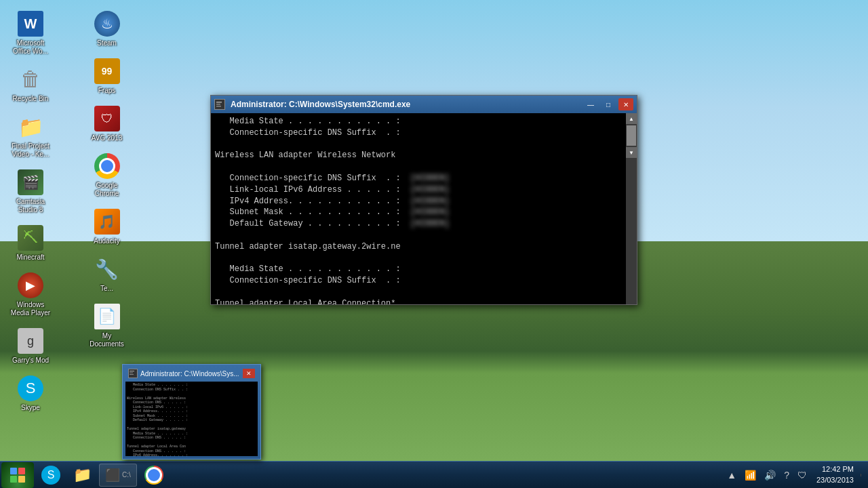 The image size is (868, 488). What do you see at coordinates (31, 294) in the screenshot?
I see `desktop-icon-windows-media-player: ▶ Windows Media Player` at bounding box center [31, 294].